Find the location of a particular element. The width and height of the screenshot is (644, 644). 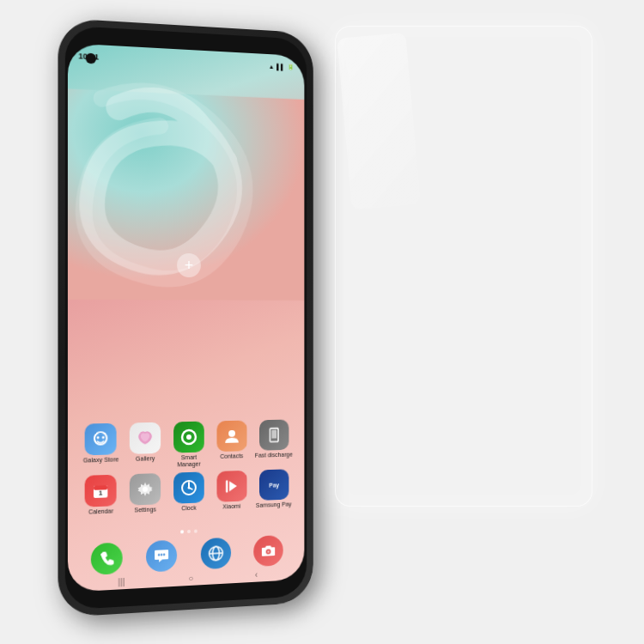

nav-home: ○ is located at coordinates (191, 577).